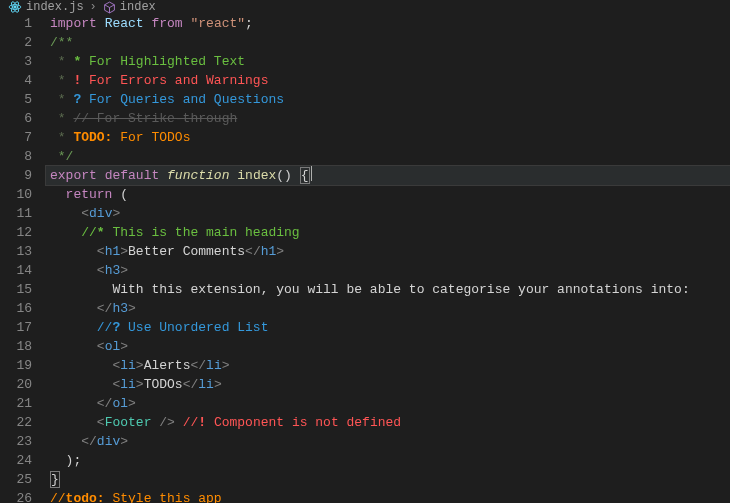 The image size is (730, 503). Describe the element at coordinates (16, 252) in the screenshot. I see `line-number: 13` at that location.